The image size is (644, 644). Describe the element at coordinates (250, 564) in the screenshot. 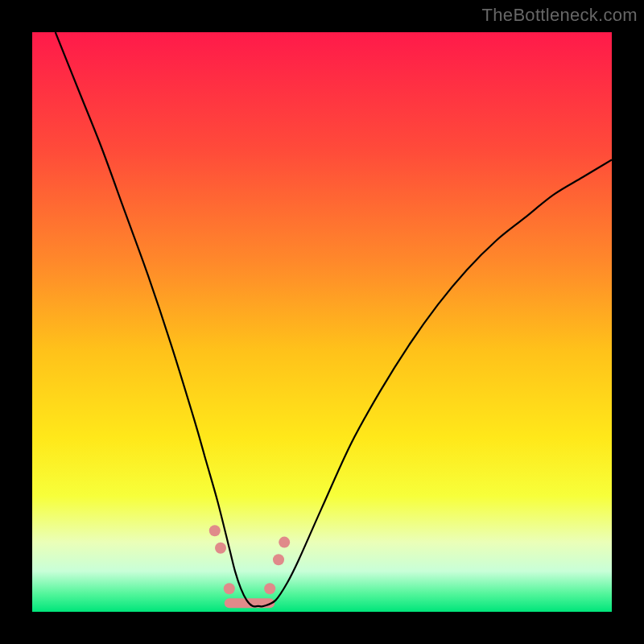

I see `minimum-marker` at that location.